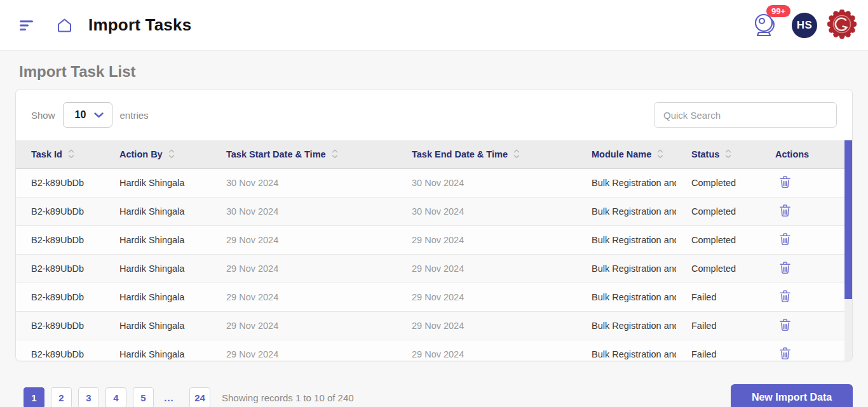 The image size is (868, 407). What do you see at coordinates (47, 154) in the screenshot?
I see `column-label: Task Id` at bounding box center [47, 154].